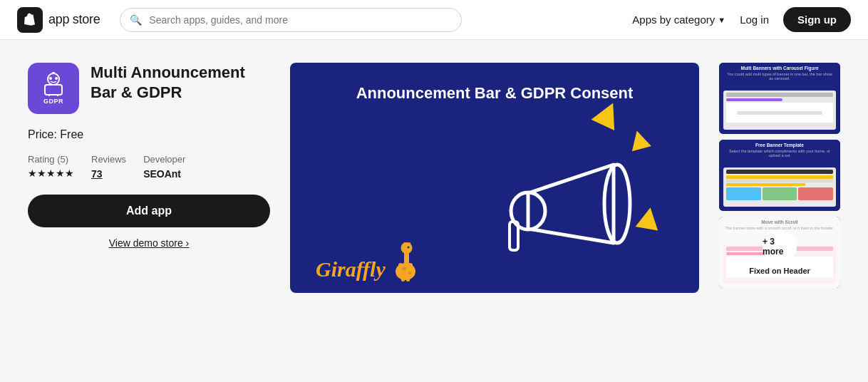  What do you see at coordinates (780, 98) in the screenshot?
I see `thumbnail-1-inner: Multi Banners with Carousel Figure You c…` at bounding box center [780, 98].